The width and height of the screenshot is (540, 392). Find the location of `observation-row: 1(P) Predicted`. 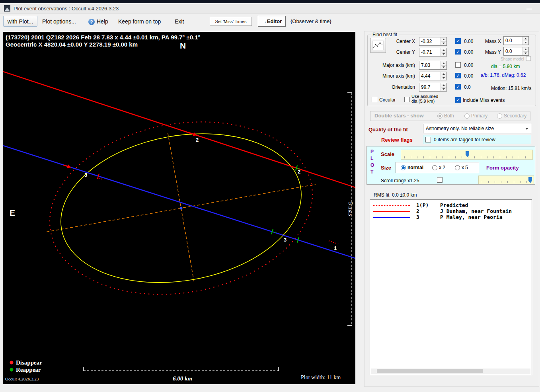

observation-row: 1(P) Predicted is located at coordinates (450, 205).